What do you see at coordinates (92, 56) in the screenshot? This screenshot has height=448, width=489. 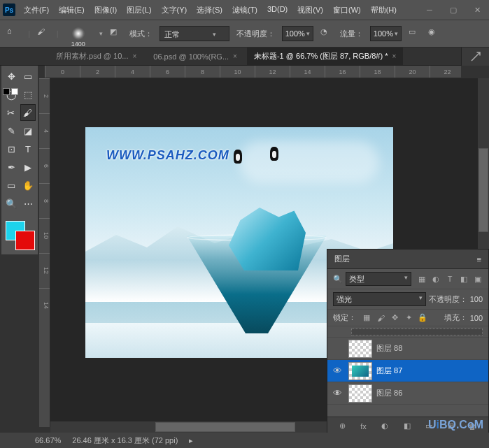 I see `tab-label: 所用素材.psd @ 10...` at bounding box center [92, 56].